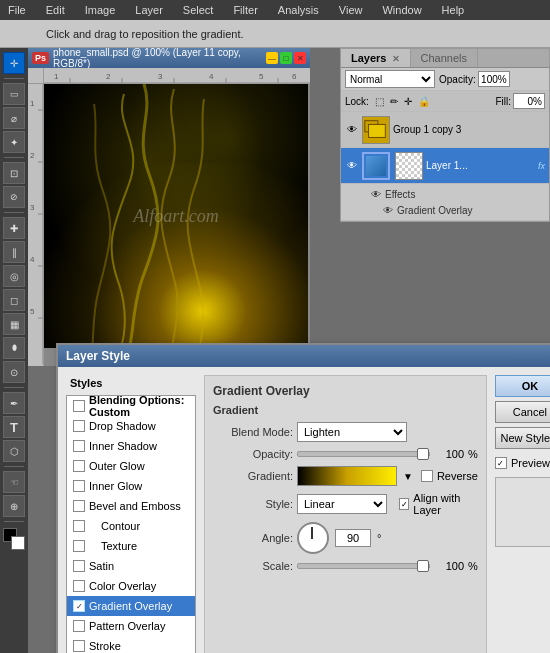 The height and width of the screenshot is (653, 550). What do you see at coordinates (14, 451) in the screenshot?
I see `shape-tool: ⬡` at bounding box center [14, 451].